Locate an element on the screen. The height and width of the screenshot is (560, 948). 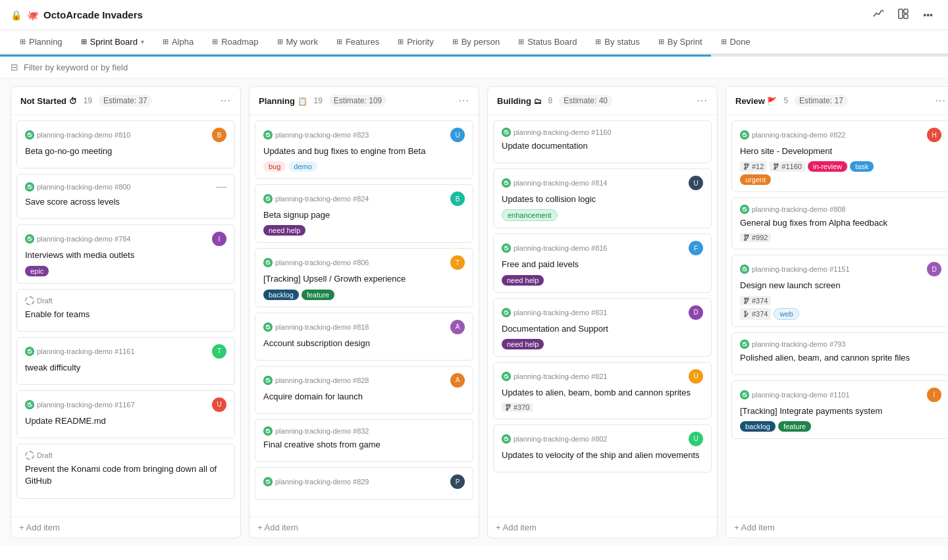
chart-icon-button is located at coordinates (878, 14).